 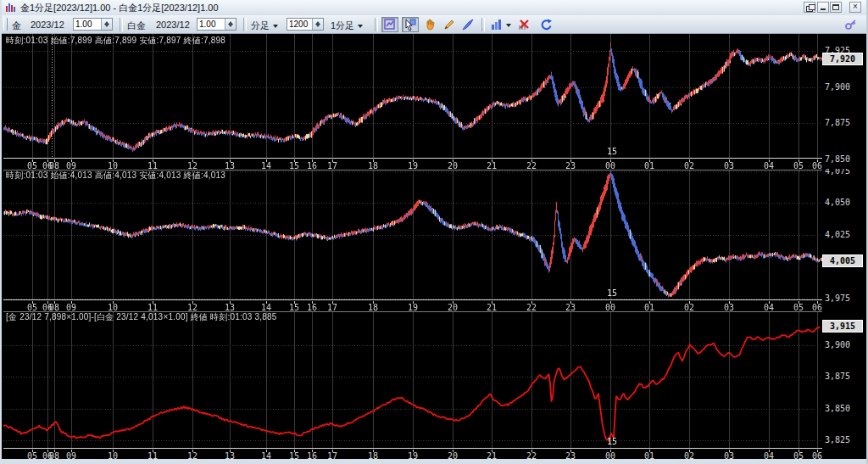 I want to click on refresh-button, so click(x=546, y=25).